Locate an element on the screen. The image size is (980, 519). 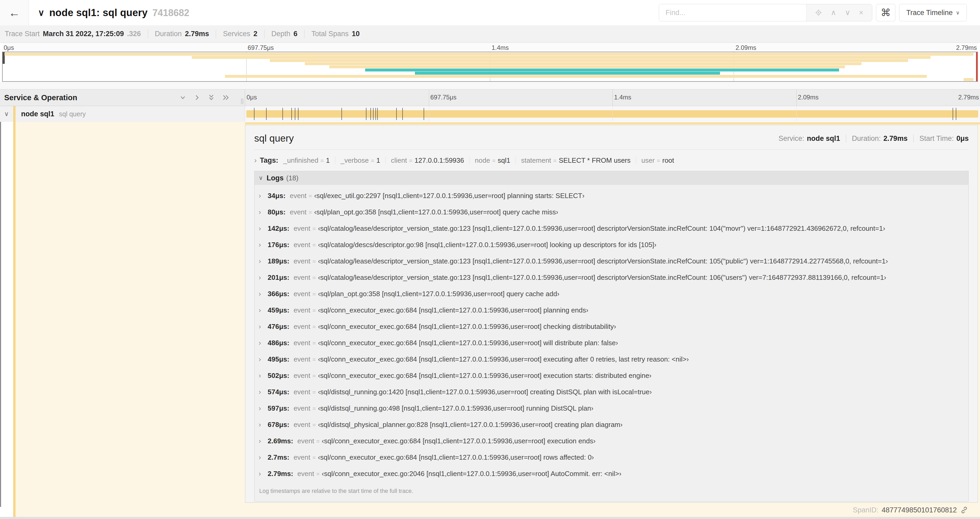
vertical-scroll-indicator is located at coordinates (1, 315).